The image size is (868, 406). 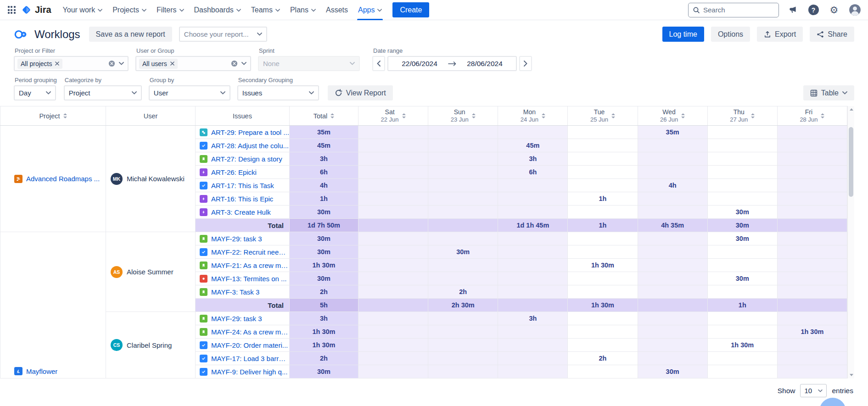 What do you see at coordinates (411, 10) in the screenshot?
I see `create-button: Create` at bounding box center [411, 10].